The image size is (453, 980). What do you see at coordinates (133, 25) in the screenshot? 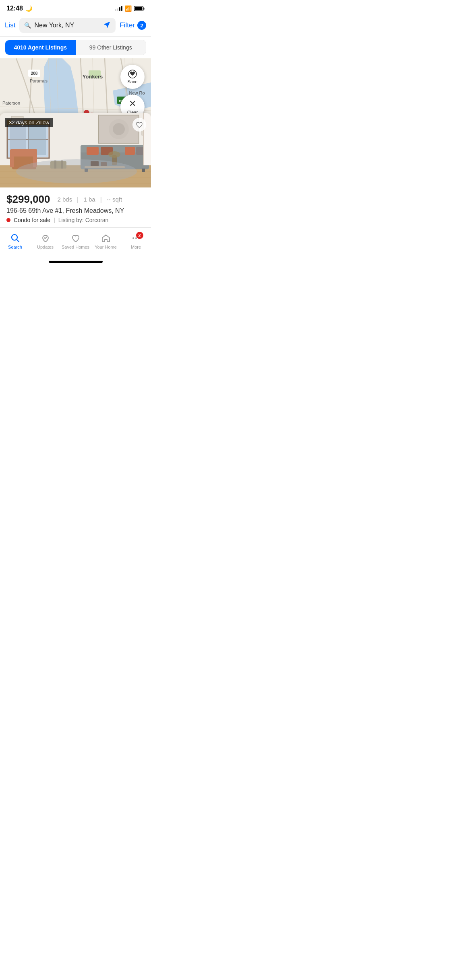
I see `filter-button: Filter 2` at bounding box center [133, 25].